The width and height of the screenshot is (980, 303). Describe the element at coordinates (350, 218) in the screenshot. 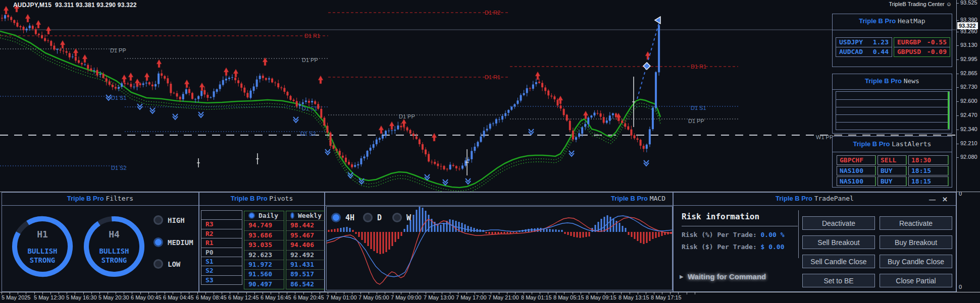

I see `radio-label: 4H` at that location.